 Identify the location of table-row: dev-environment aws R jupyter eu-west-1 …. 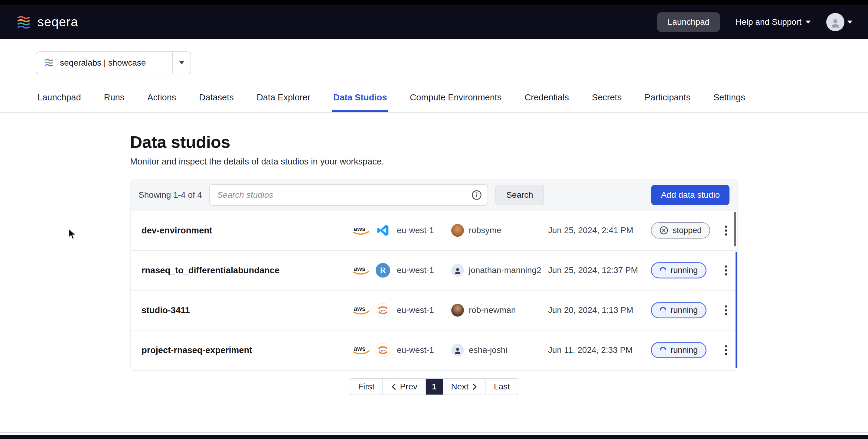
(434, 230).